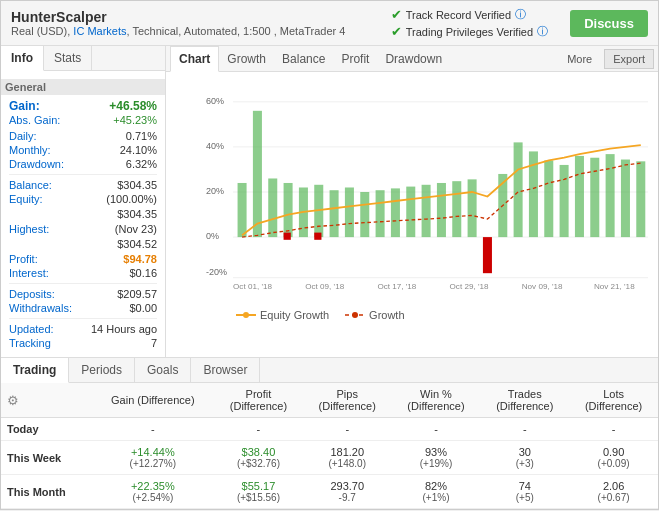 This screenshot has width=659, height=511. I want to click on tab-browser: Browser, so click(226, 370).